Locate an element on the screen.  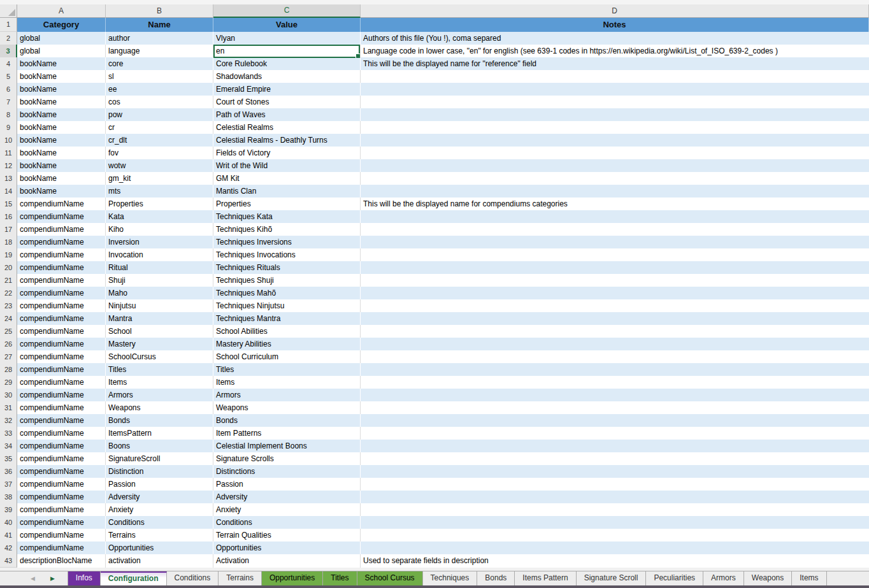
cell-value: Techniques Kata is located at coordinates (287, 217).